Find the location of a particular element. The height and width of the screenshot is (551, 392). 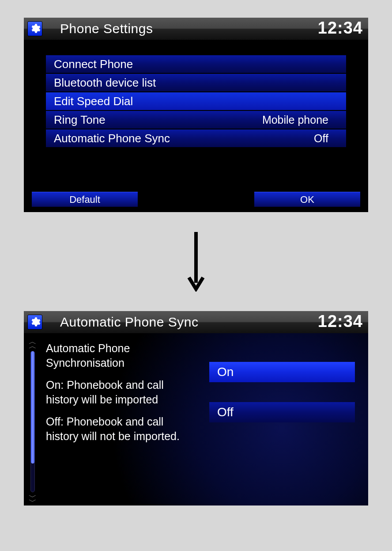

ok-button: OK is located at coordinates (307, 199).